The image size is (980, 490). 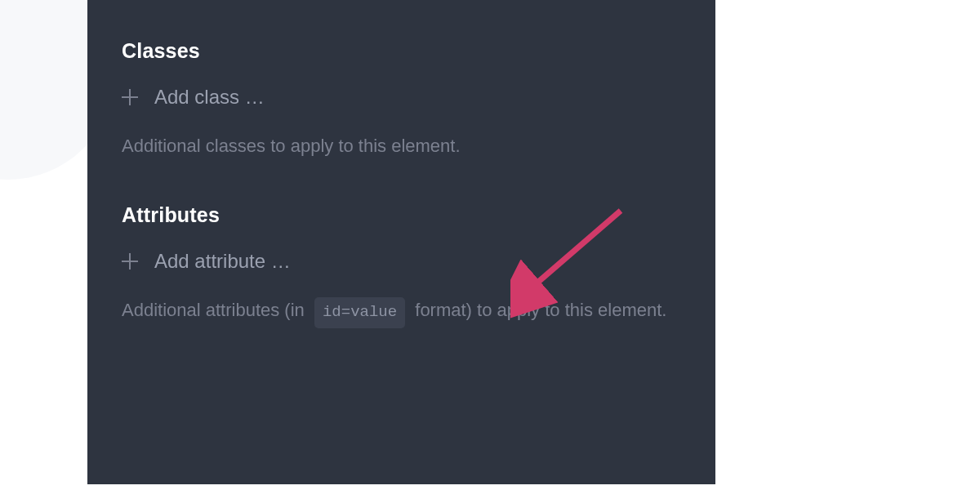 What do you see at coordinates (402, 100) in the screenshot?
I see `classes-section: Classes Add class … Additional classes t…` at bounding box center [402, 100].